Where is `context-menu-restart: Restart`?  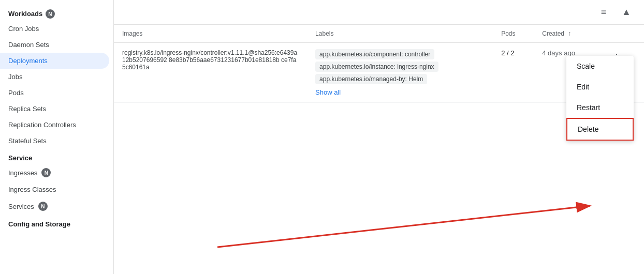 context-menu-restart: Restart is located at coordinates (600, 108).